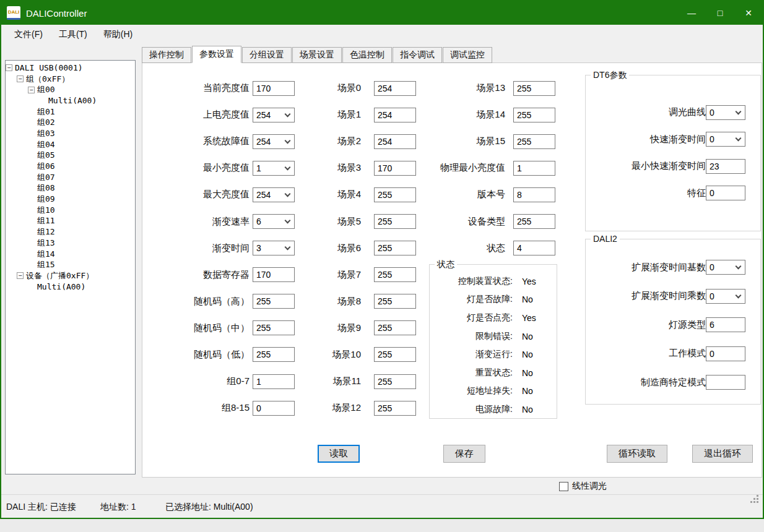  I want to click on field-input: 23, so click(726, 166).